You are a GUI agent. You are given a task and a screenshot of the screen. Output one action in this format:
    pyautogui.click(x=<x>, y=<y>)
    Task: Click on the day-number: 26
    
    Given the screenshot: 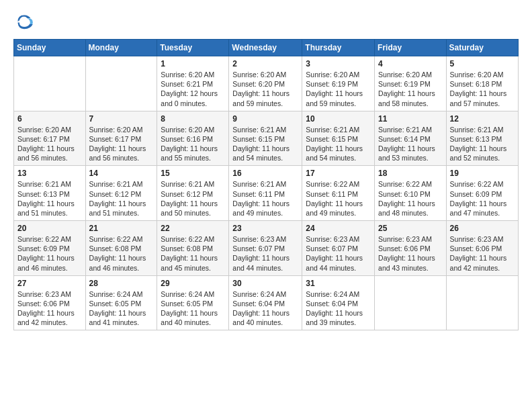 What is the action you would take?
    pyautogui.click(x=482, y=228)
    